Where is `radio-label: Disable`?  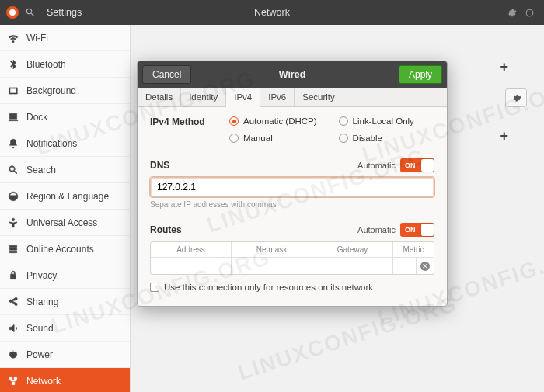 radio-label: Disable is located at coordinates (368, 138).